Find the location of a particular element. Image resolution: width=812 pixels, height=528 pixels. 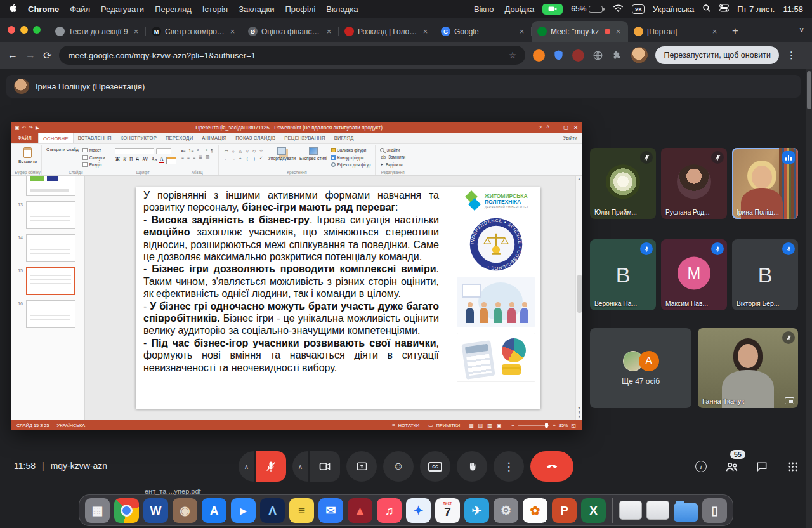

replace-button: abЗамінити is located at coordinates (393, 157).